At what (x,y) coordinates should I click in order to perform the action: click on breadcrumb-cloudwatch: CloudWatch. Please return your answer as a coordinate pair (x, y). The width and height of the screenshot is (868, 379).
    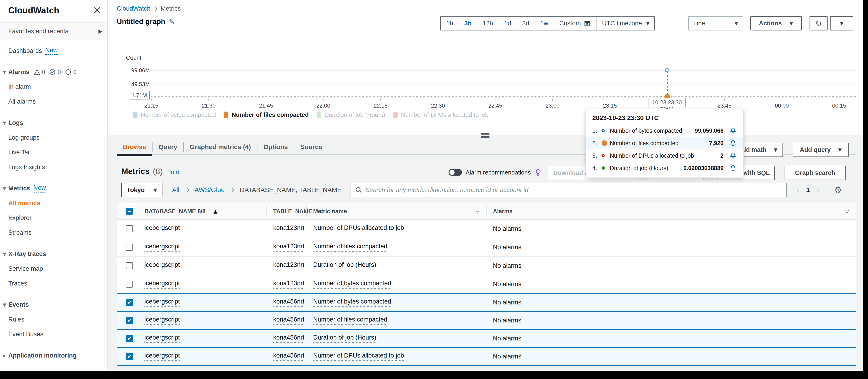
    Looking at the image, I should click on (133, 9).